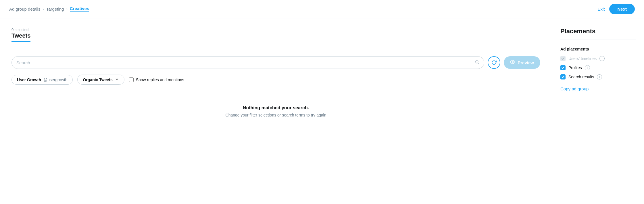 The height and width of the screenshot is (204, 644). I want to click on profiles-label: Profiles, so click(575, 68).